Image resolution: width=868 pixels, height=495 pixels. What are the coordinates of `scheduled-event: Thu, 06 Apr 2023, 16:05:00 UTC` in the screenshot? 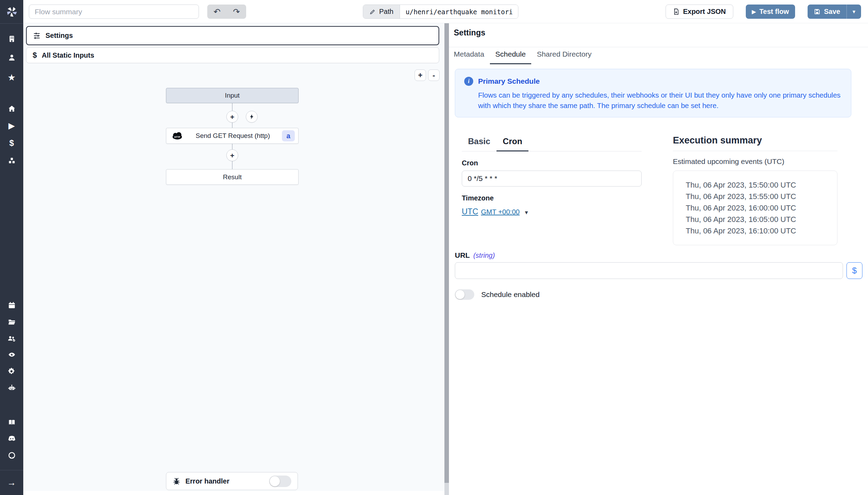 It's located at (760, 220).